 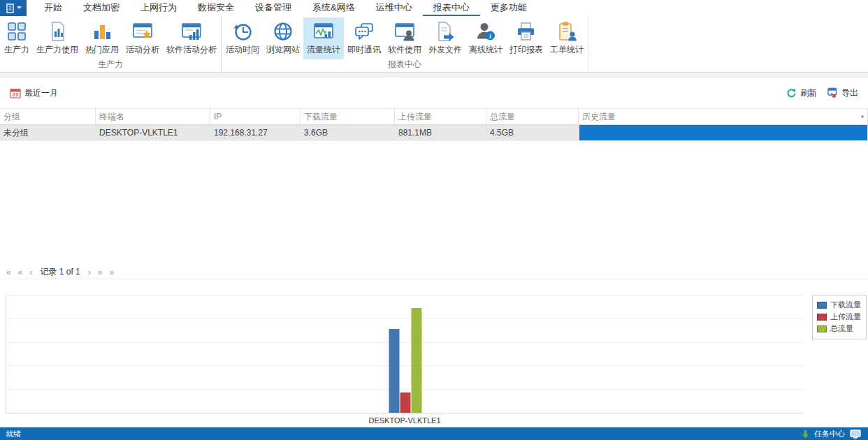 I want to click on ribbon-button-label: 软件使用, so click(x=405, y=50).